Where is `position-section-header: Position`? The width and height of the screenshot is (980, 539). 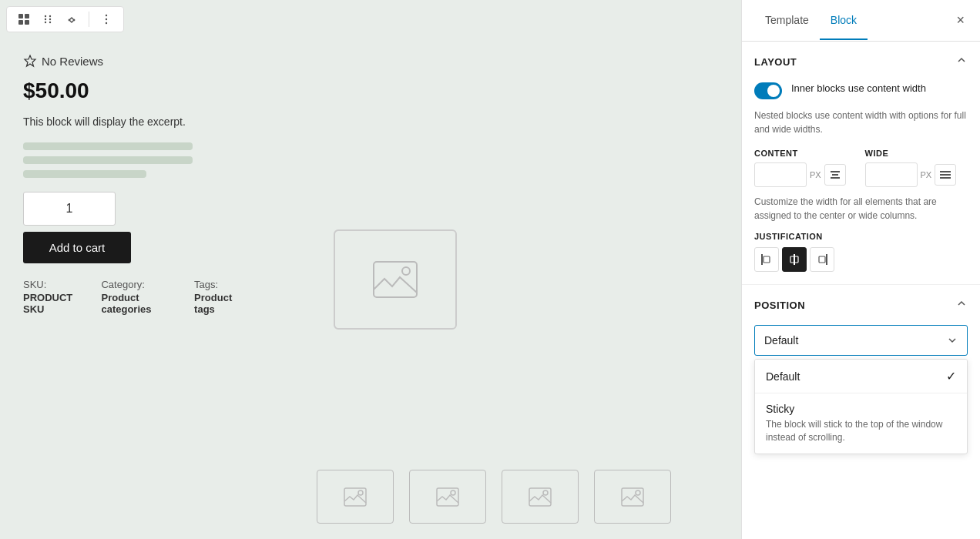 position-section-header: Position is located at coordinates (861, 305).